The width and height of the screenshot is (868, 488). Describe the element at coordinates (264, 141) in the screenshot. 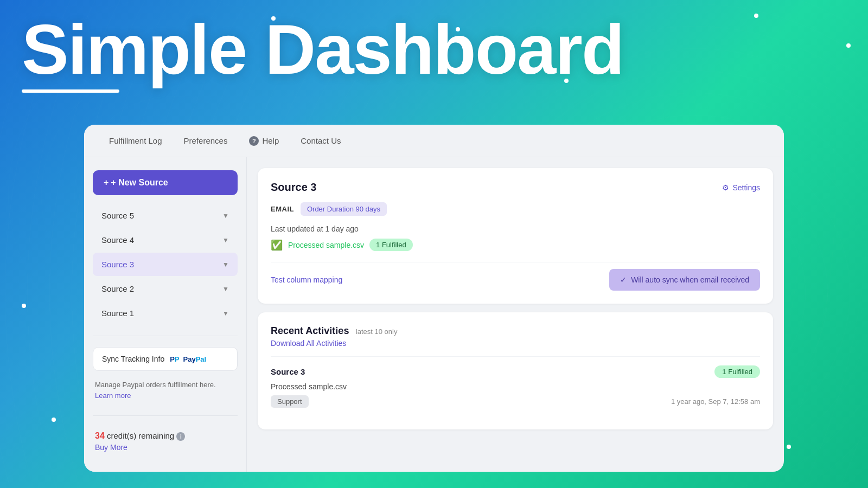

I see `nav-help: ? Help` at that location.